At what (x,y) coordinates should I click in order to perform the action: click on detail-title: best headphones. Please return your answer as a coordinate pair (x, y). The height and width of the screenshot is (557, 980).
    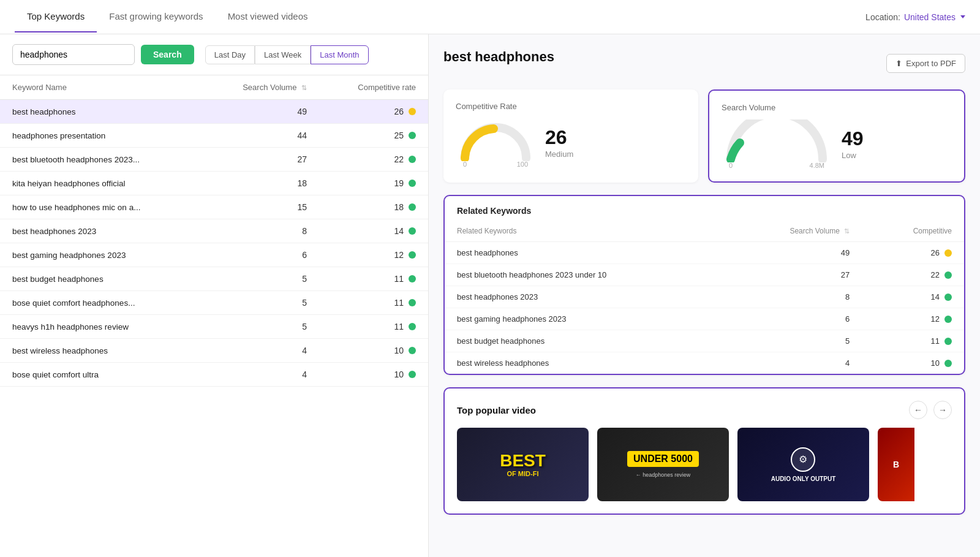
    Looking at the image, I should click on (499, 57).